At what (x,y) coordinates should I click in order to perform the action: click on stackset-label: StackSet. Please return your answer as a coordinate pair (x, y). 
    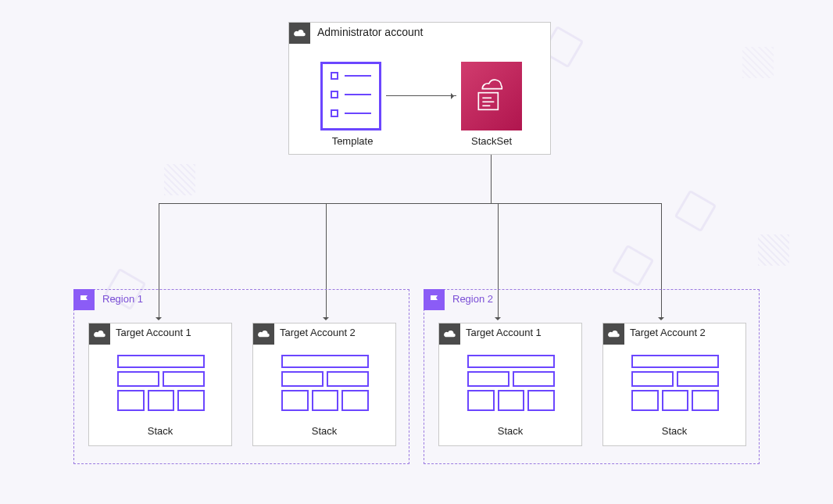
    Looking at the image, I should click on (492, 141).